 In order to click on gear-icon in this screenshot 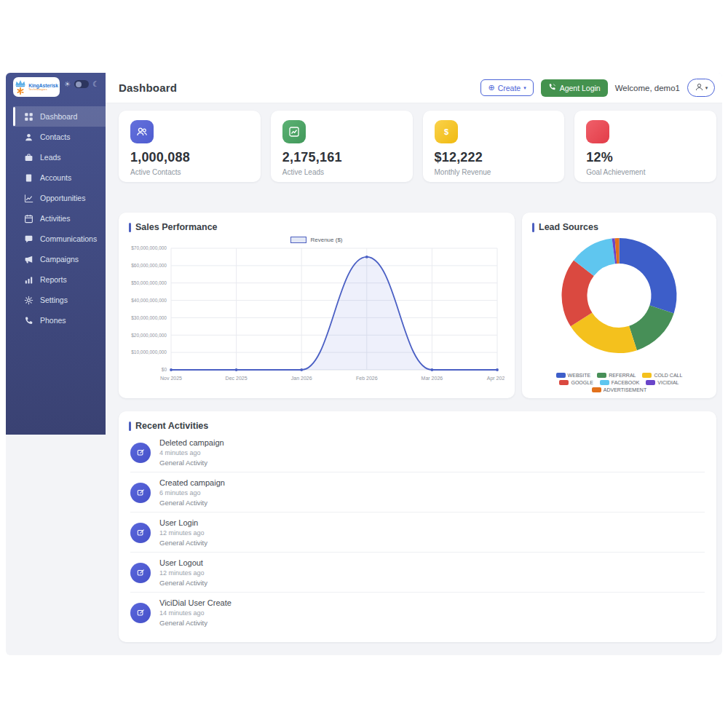, I will do `click(29, 300)`.